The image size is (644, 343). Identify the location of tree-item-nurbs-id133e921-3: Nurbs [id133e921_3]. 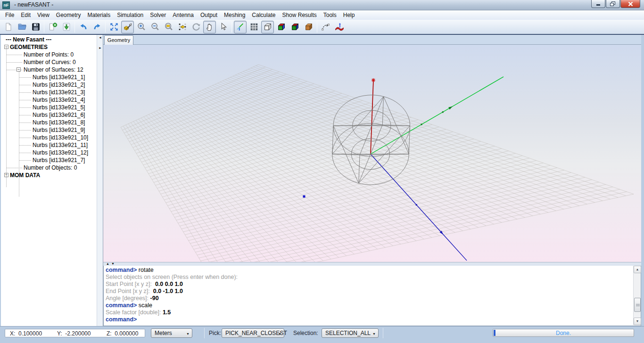
(49, 92).